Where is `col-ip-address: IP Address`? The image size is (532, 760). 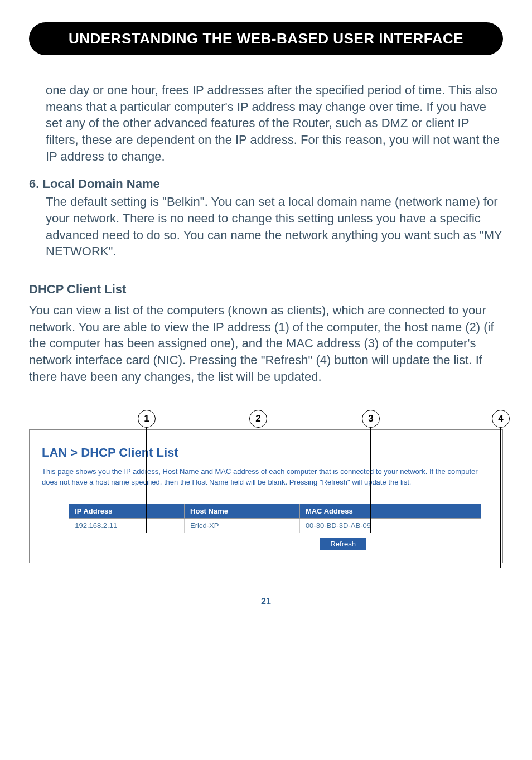 col-ip-address: IP Address is located at coordinates (127, 511).